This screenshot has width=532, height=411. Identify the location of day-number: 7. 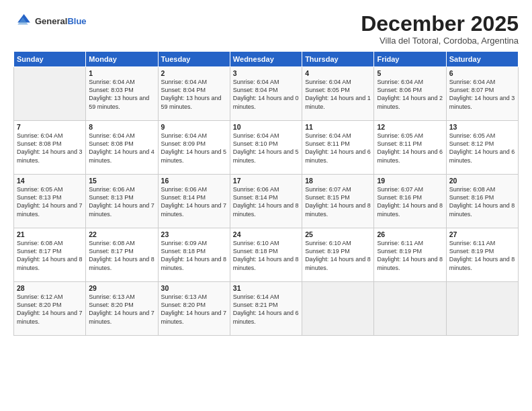
(50, 127).